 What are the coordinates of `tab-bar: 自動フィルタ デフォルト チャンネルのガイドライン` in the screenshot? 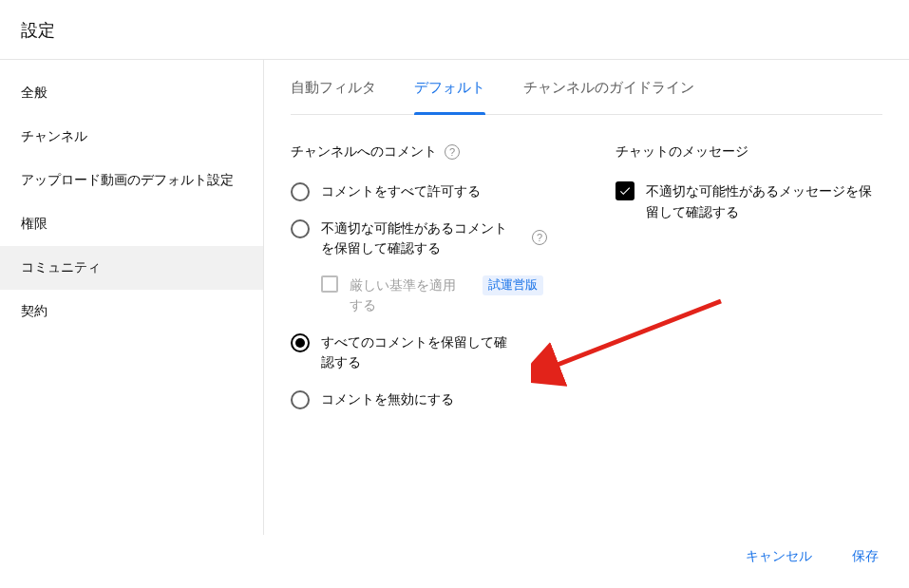 It's located at (587, 97).